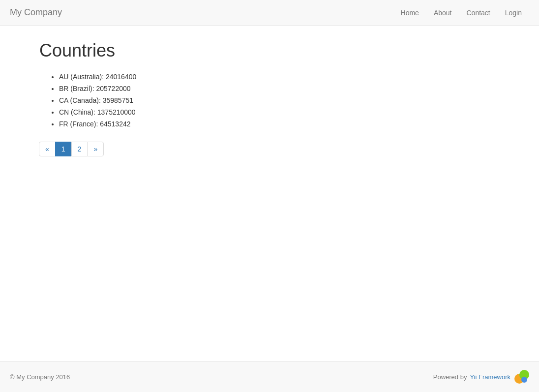 The image size is (539, 392). Describe the element at coordinates (450, 377) in the screenshot. I see `footer-powered-by: Powered by` at that location.